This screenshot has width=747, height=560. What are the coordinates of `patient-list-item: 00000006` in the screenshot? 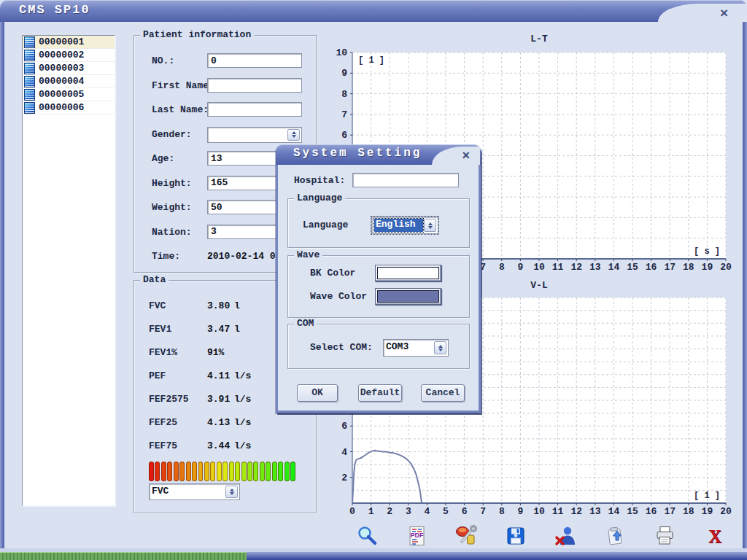 It's located at (69, 108).